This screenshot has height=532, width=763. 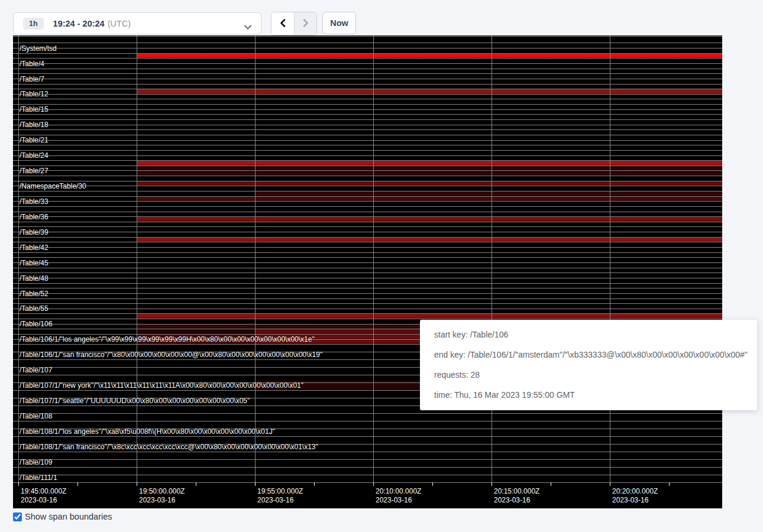 What do you see at coordinates (382, 18) in the screenshot?
I see `toolbar: 1h 19:24 - 20:24 (UTC) Now` at bounding box center [382, 18].